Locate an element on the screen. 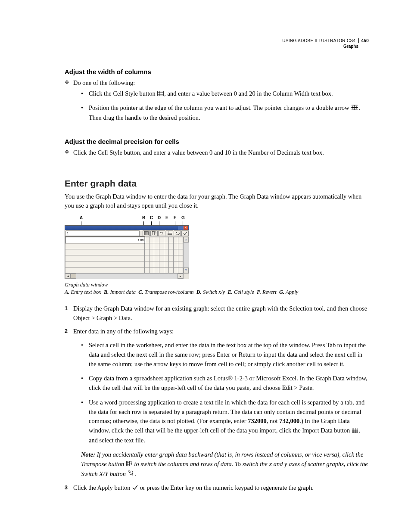  apply-check-icon is located at coordinates (135, 488).